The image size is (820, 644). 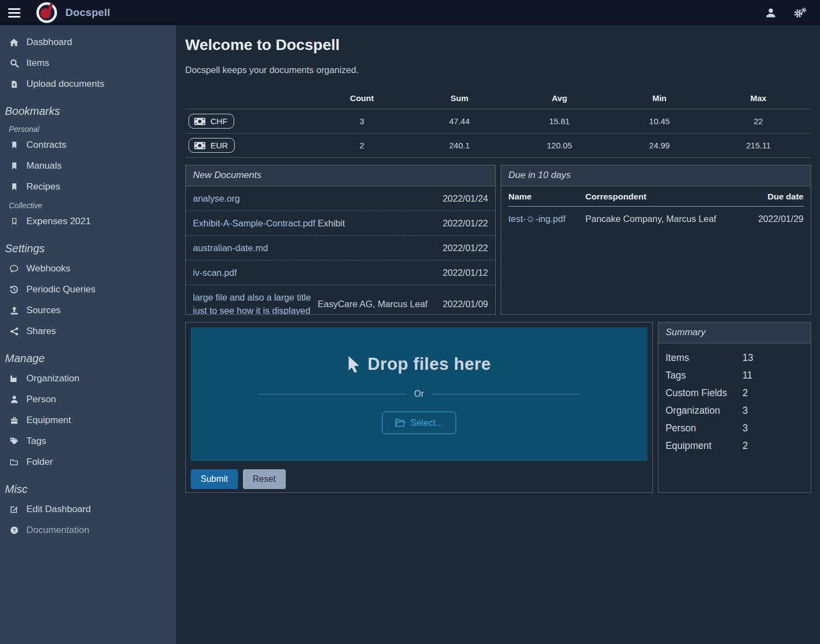 I want to click on sidebar-item-label: Contracts, so click(x=46, y=145).